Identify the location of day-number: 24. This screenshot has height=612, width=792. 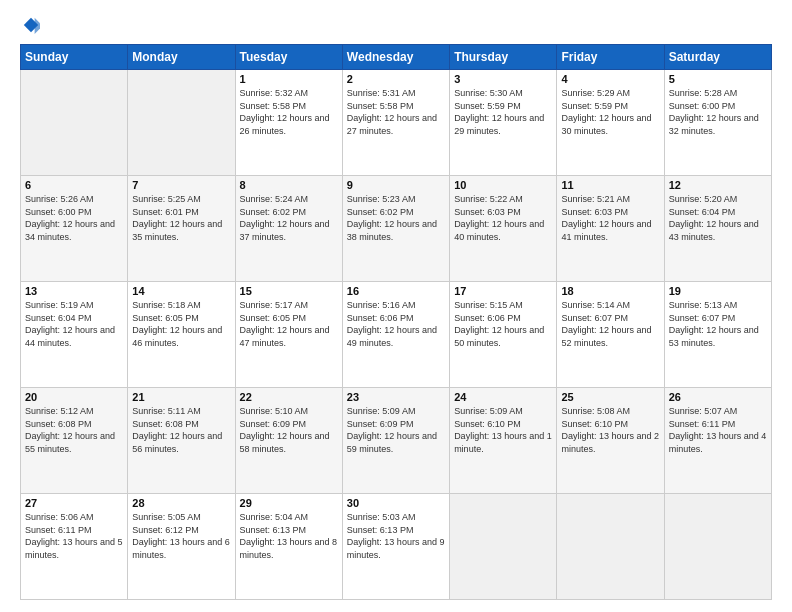
(503, 397).